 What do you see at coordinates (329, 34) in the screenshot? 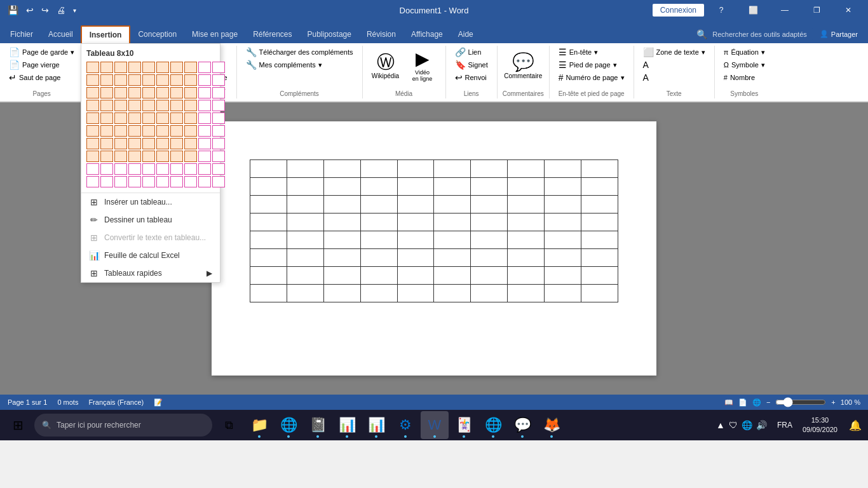
I see `tab-publipostage: Publipostage` at bounding box center [329, 34].